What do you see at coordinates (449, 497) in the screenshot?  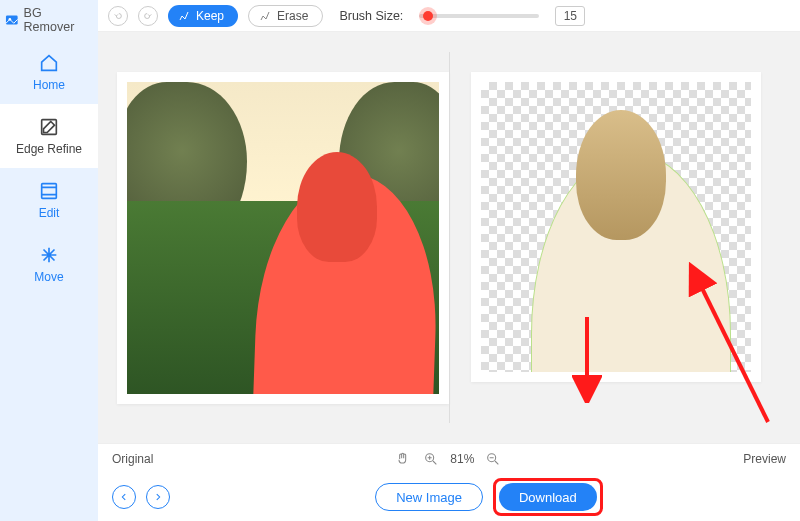 I see `bottom-bar: New Image Download` at bounding box center [449, 497].